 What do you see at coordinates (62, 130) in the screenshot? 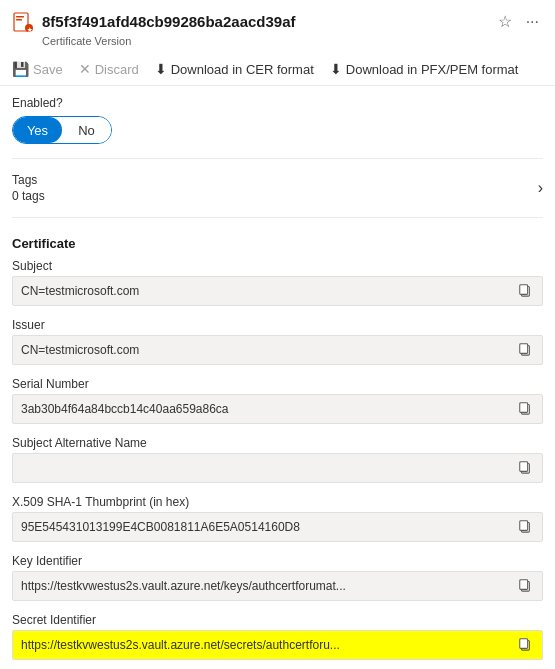
I see `enabled-toggle-group: Yes No` at bounding box center [62, 130].